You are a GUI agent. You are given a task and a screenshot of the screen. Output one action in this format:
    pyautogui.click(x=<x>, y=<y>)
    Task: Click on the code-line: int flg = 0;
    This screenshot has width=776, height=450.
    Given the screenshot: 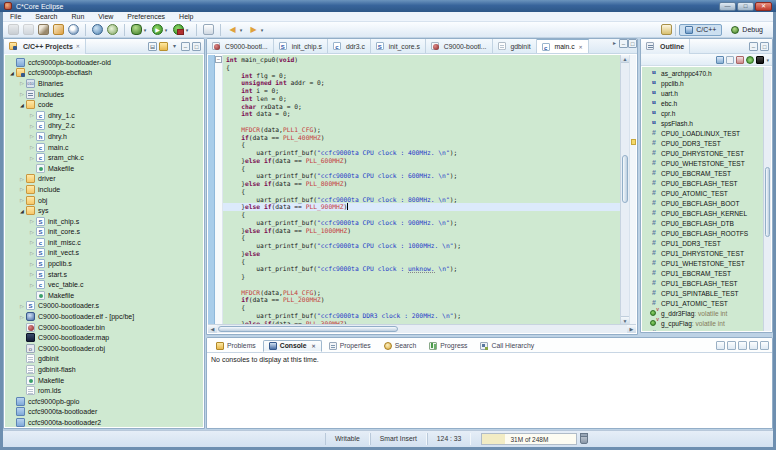 What is the action you would take?
    pyautogui.click(x=422, y=76)
    